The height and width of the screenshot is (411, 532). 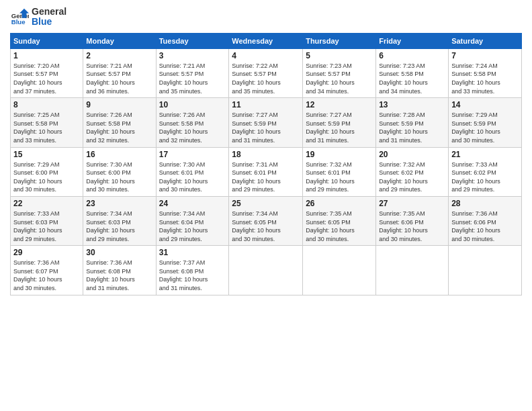 I want to click on week-row-2: 8Sunrise: 7:25 AM Sunset: 5:58 PM Daylig…, so click(x=266, y=122).